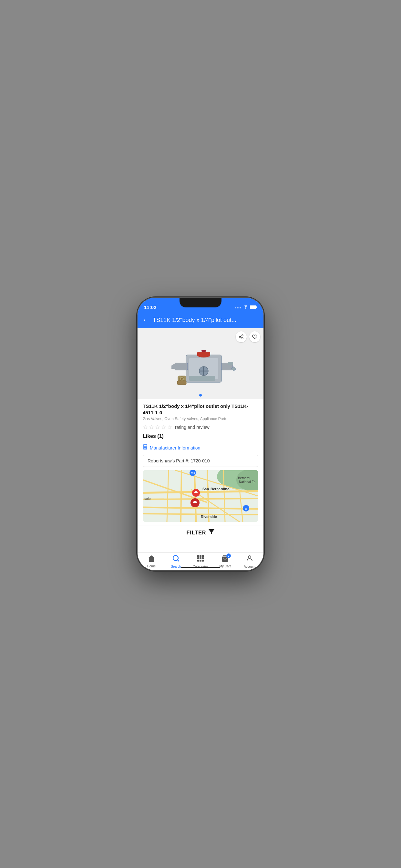 The image size is (401, 868). I want to click on home-indicator, so click(201, 568).